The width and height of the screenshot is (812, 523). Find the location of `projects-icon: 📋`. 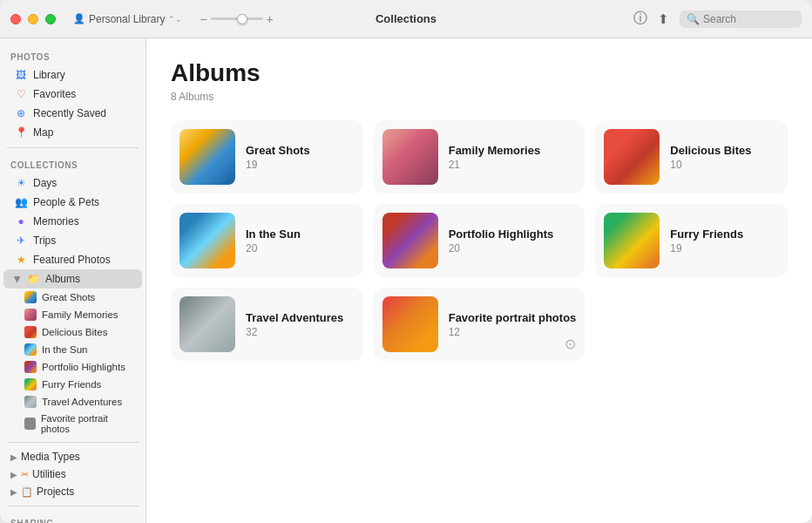

projects-icon: 📋 is located at coordinates (27, 492).